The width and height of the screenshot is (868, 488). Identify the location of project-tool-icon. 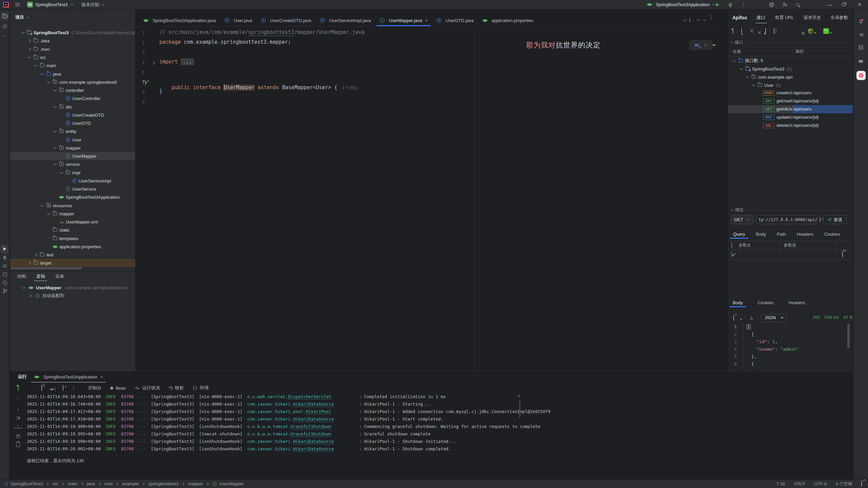
(5, 16).